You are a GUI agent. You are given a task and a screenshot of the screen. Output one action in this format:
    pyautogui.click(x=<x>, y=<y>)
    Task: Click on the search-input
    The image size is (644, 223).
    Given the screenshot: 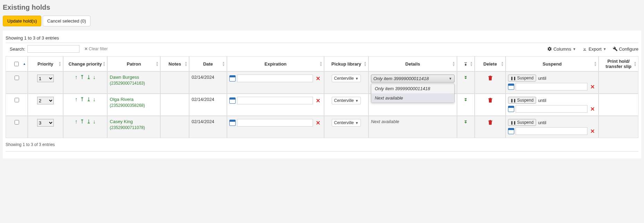 What is the action you would take?
    pyautogui.click(x=53, y=49)
    